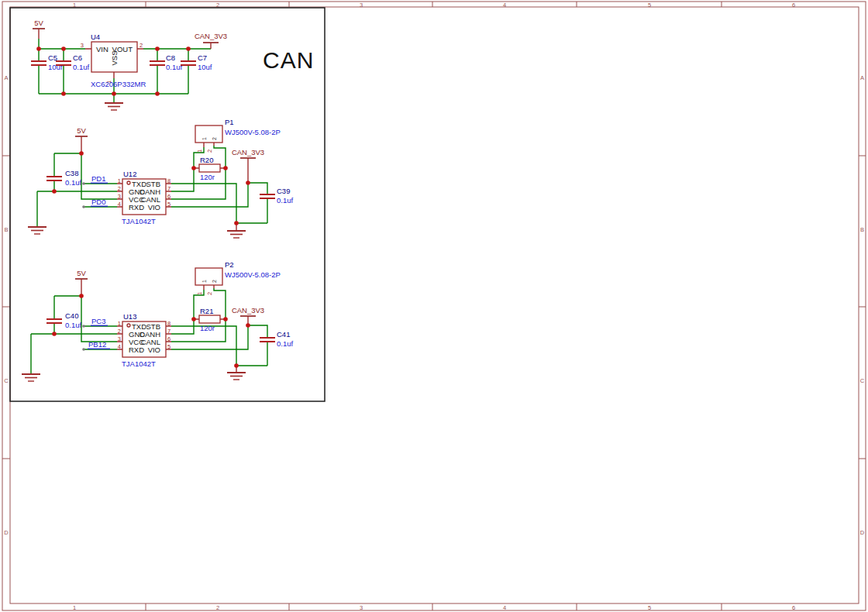 The width and height of the screenshot is (868, 612). Describe the element at coordinates (74, 5) in the screenshot. I see `col-label-top: 1` at that location.